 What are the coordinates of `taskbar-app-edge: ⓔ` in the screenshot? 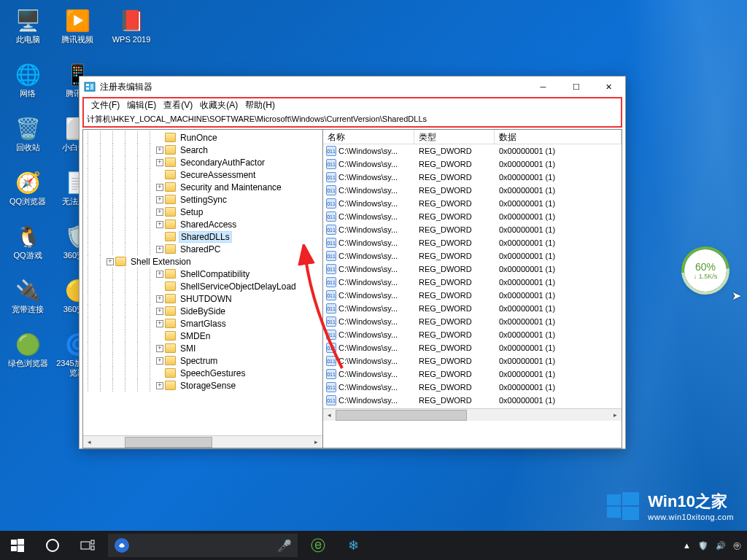 It's located at (318, 545).